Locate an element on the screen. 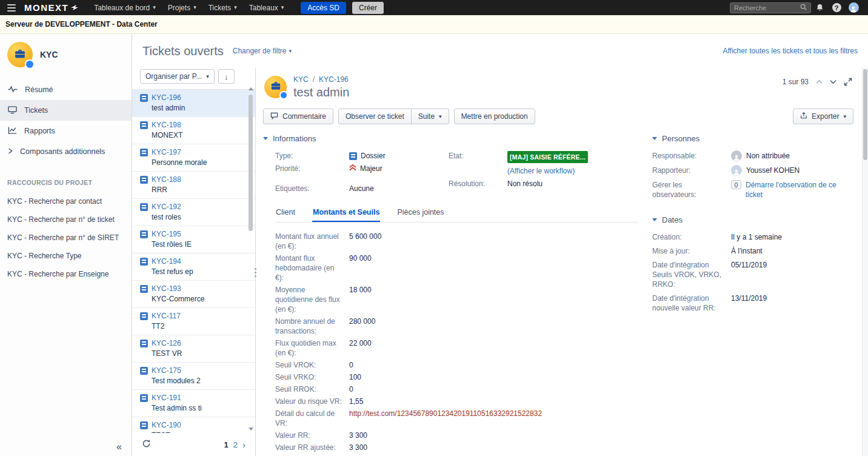 The height and width of the screenshot is (456, 868). ticket-key-link: KYC-190 is located at coordinates (166, 425).